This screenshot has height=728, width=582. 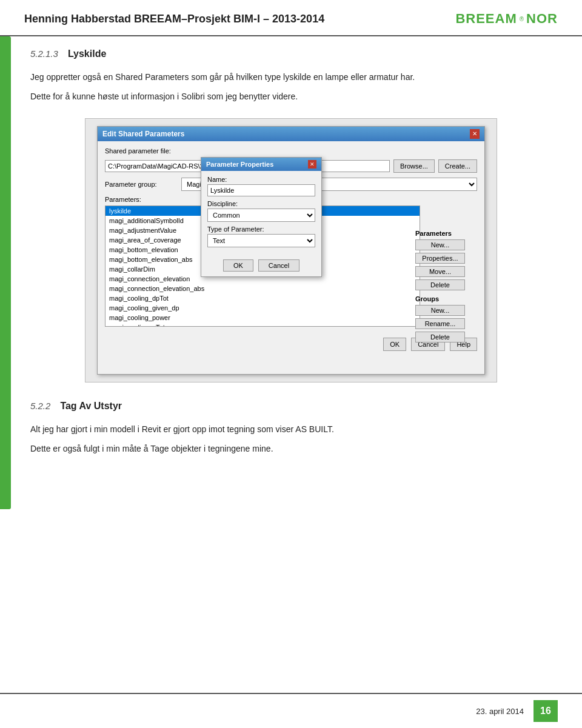 What do you see at coordinates (263, 308) in the screenshot?
I see `param-item-11: magi_cooling_given_dp` at bounding box center [263, 308].